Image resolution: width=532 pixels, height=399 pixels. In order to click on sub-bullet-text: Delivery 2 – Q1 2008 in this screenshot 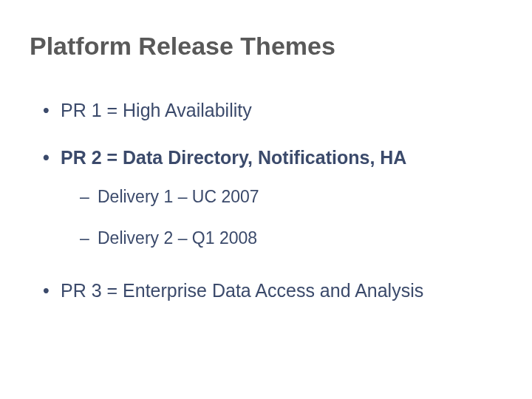, I will do `click(177, 238)`.